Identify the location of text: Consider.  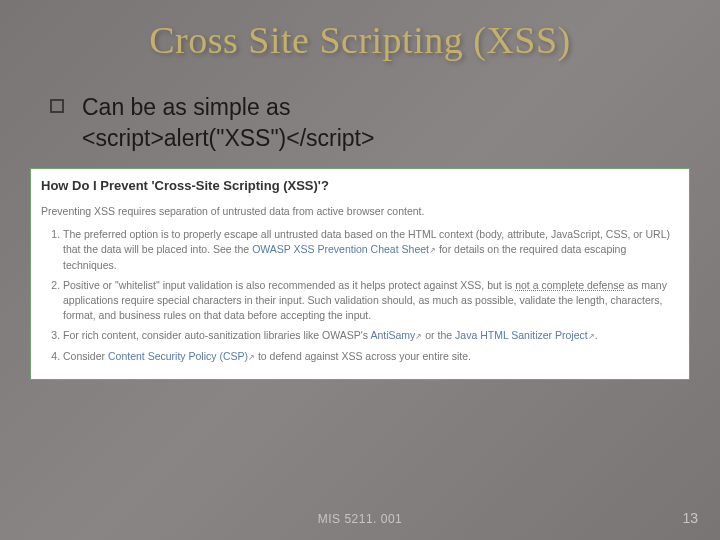
(86, 356).